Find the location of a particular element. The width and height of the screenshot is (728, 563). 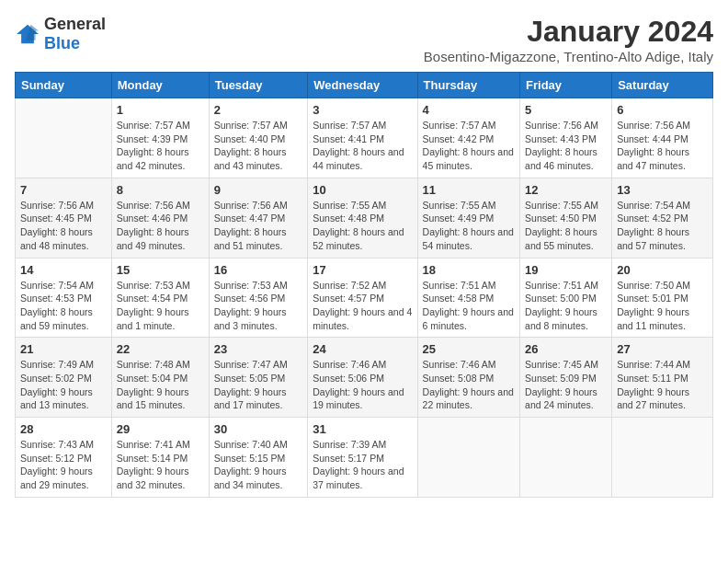

calendar-cell: 6Sunrise: 7:56 AMSunset: 4:44 PMDaylight… is located at coordinates (663, 138).